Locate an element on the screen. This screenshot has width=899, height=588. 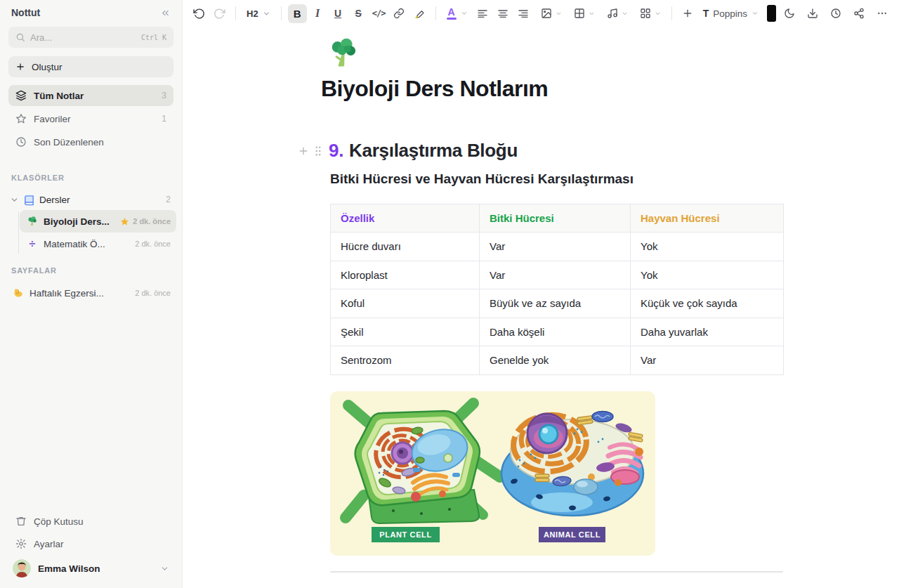
table-cell: Daha köşeli is located at coordinates (555, 332).